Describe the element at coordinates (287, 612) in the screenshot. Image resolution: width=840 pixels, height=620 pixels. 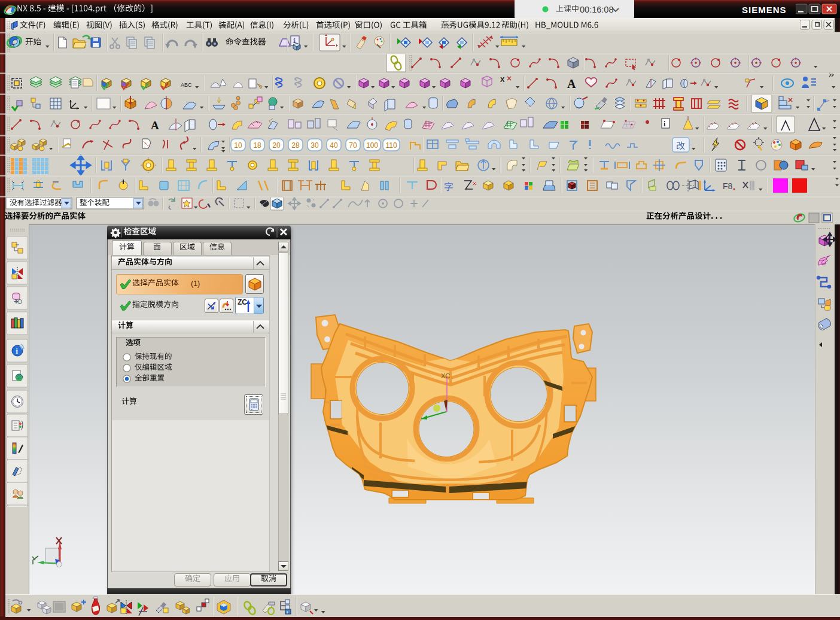
I see `svg-text: i` at that location.